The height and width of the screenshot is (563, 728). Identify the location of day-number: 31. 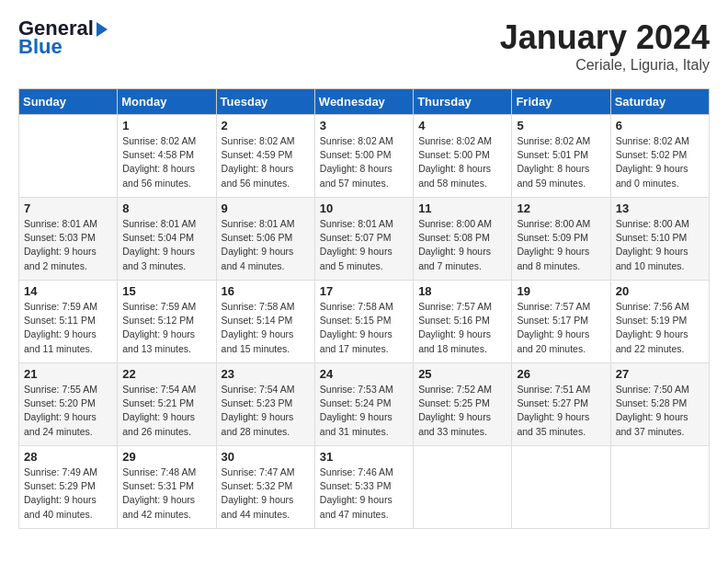
(364, 456).